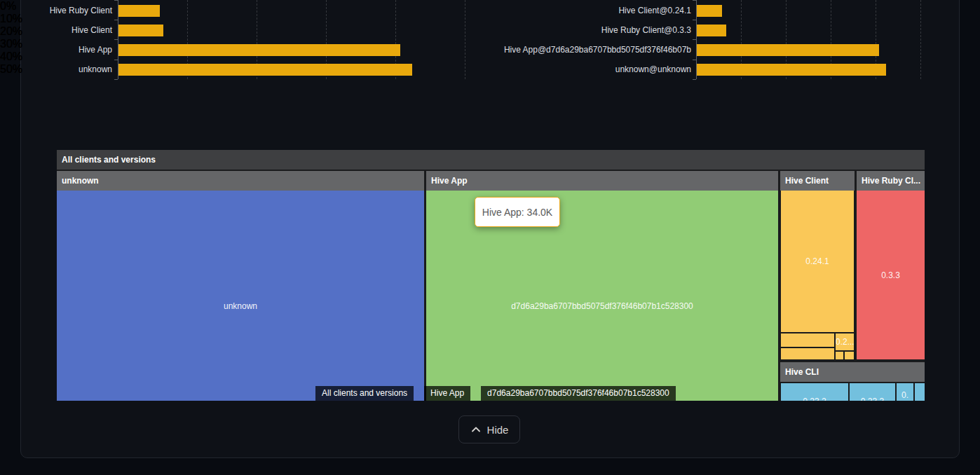  I want to click on treemap-header-label: unknown, so click(240, 181).